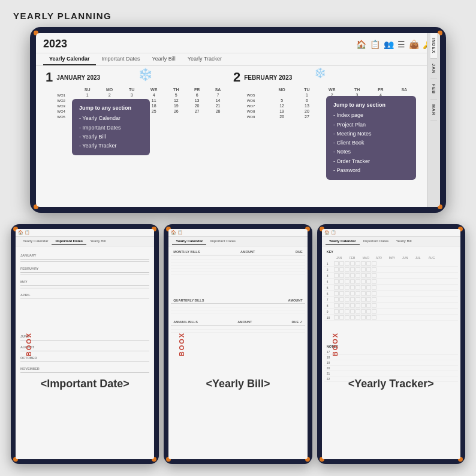 The image size is (476, 476). What do you see at coordinates (24, 233) in the screenshot?
I see `screen1-icons: 🏠 📋` at bounding box center [24, 233].